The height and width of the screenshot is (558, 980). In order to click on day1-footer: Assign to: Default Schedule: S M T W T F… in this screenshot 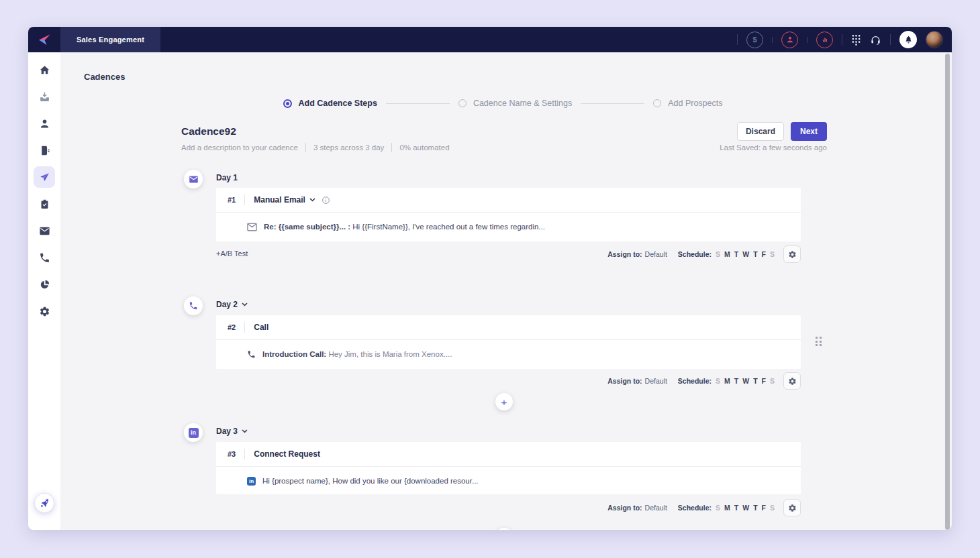, I will do `click(704, 254)`.